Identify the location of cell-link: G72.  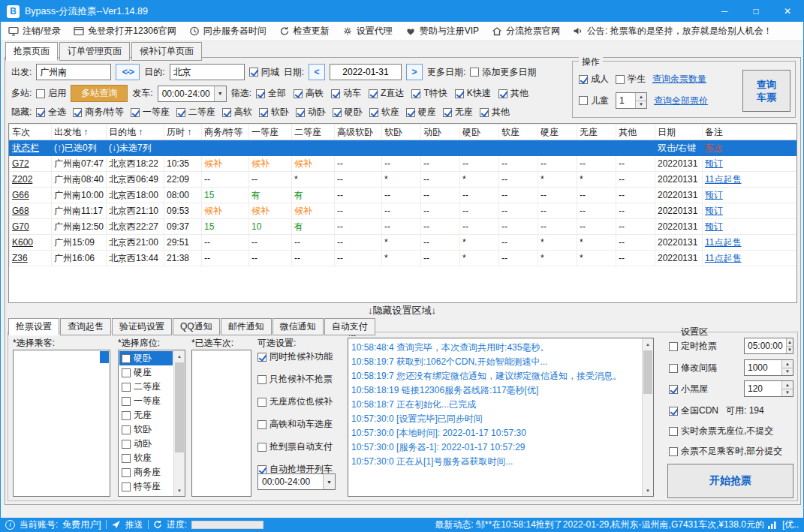
(31, 164).